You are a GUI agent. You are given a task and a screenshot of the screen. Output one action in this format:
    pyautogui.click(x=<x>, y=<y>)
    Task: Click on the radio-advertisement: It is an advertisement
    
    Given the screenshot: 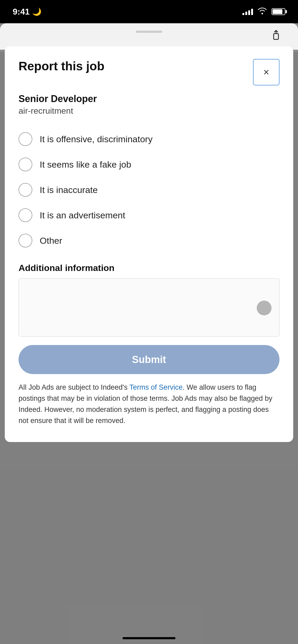 What is the action you would take?
    pyautogui.click(x=149, y=215)
    